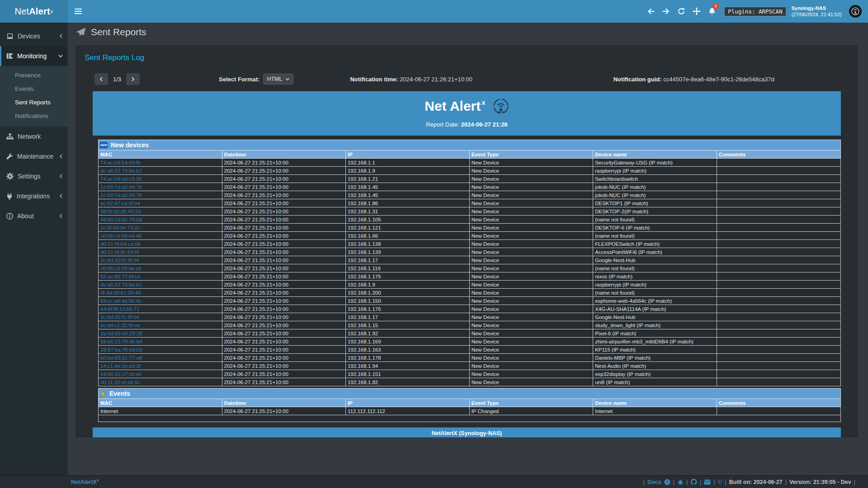 The image size is (868, 488). What do you see at coordinates (680, 482) in the screenshot?
I see `bug-icon` at bounding box center [680, 482].